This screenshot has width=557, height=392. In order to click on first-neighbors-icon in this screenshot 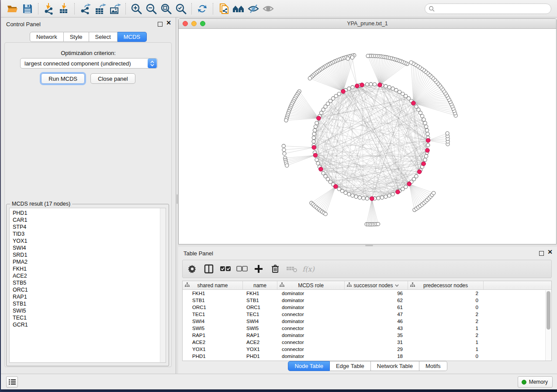, I will do `click(239, 9)`.